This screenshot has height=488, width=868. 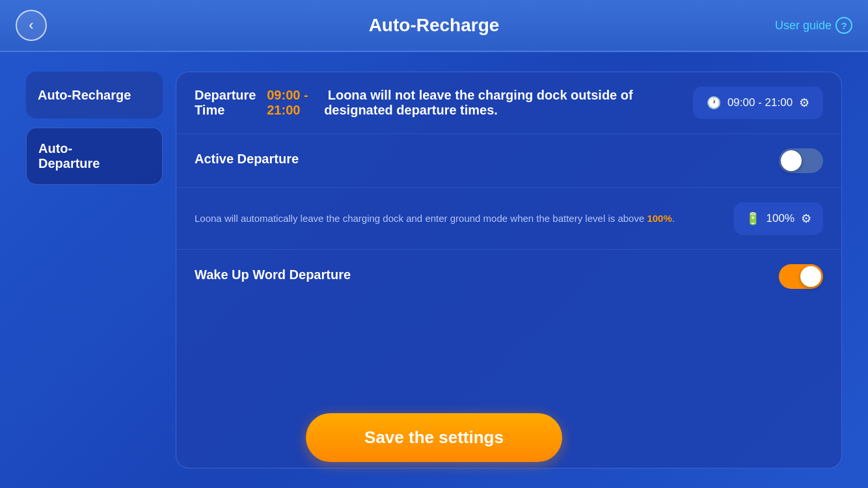 I want to click on departure-time-title-row: Departure Time 09:00 - 21:00 Loona will …, so click(x=437, y=103).